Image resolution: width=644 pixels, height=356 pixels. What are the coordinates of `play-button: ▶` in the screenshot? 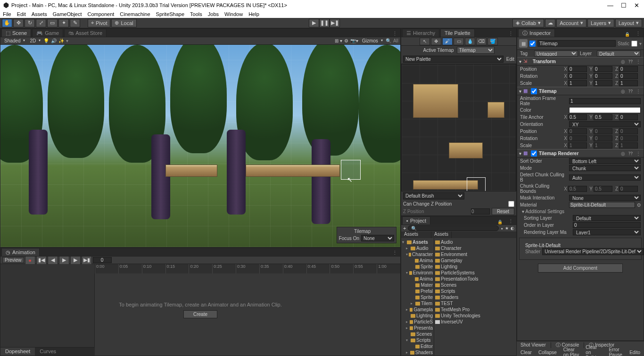 It's located at (314, 23).